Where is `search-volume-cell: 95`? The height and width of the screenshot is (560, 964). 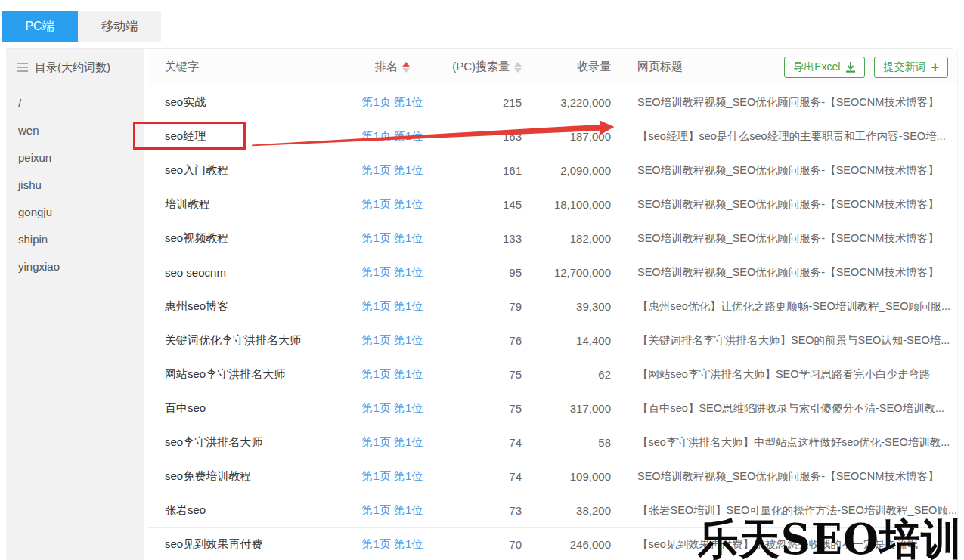 search-volume-cell: 95 is located at coordinates (487, 272).